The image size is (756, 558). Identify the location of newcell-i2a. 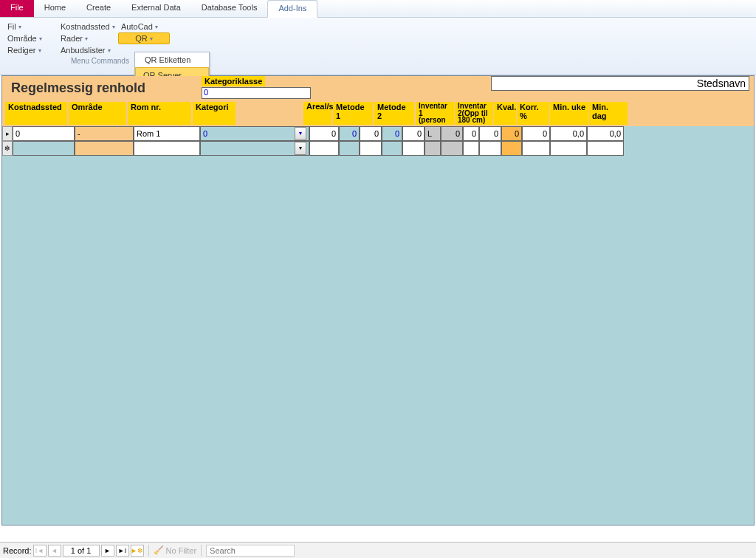
(471, 148).